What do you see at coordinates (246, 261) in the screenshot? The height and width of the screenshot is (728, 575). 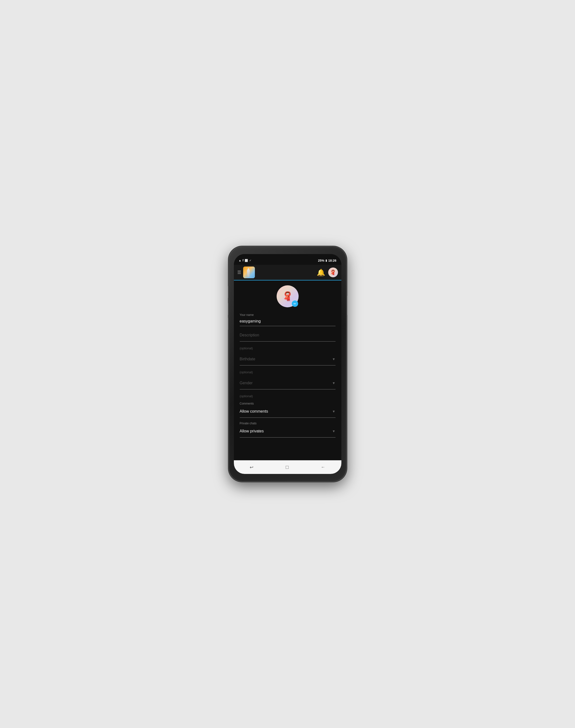 I see `image-status-icon: ⬜` at bounding box center [246, 261].